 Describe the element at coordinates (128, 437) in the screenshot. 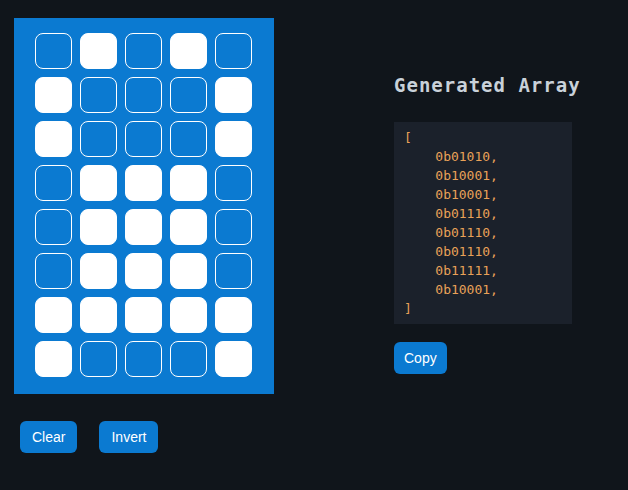

I see `invert-button: Invert` at that location.